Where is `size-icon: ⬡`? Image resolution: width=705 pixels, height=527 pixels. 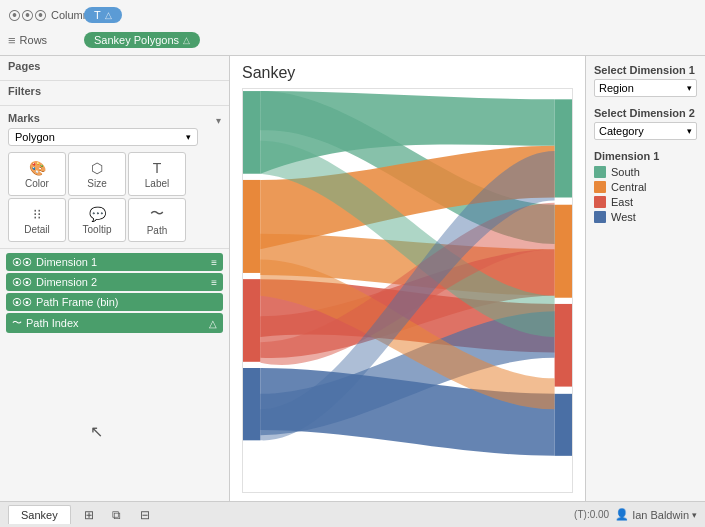
size-icon: ⬡ is located at coordinates (97, 168).